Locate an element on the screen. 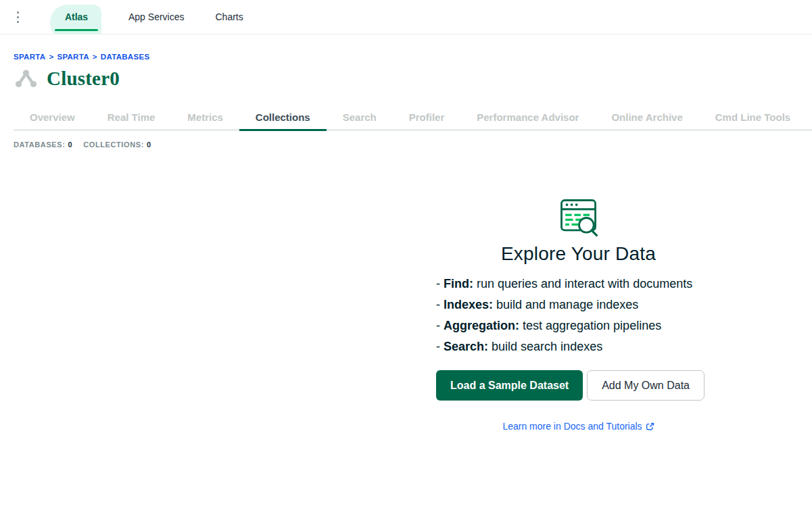 This screenshot has height=512, width=812. tab-overview: Overview is located at coordinates (53, 118).